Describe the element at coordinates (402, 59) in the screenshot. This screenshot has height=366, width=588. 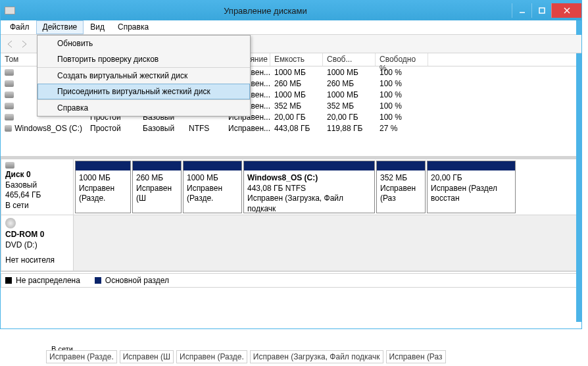
I see `column-header: Свободно %` at that location.